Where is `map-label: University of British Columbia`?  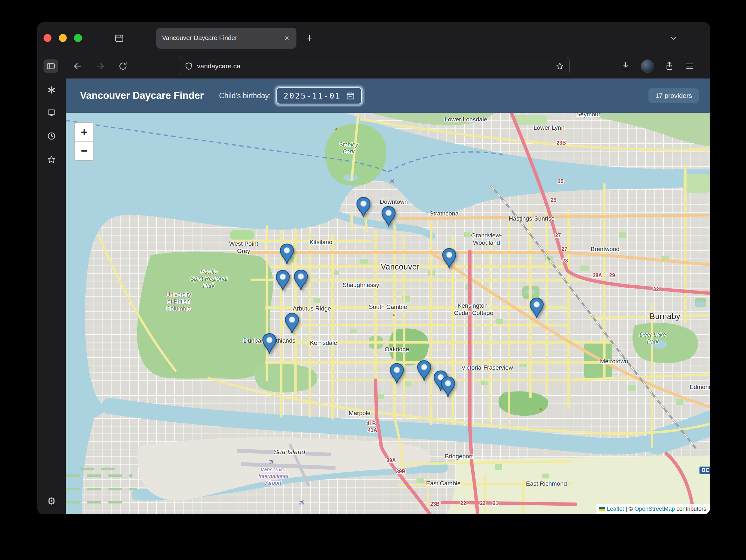 map-label: University of British Columbia is located at coordinates (178, 302).